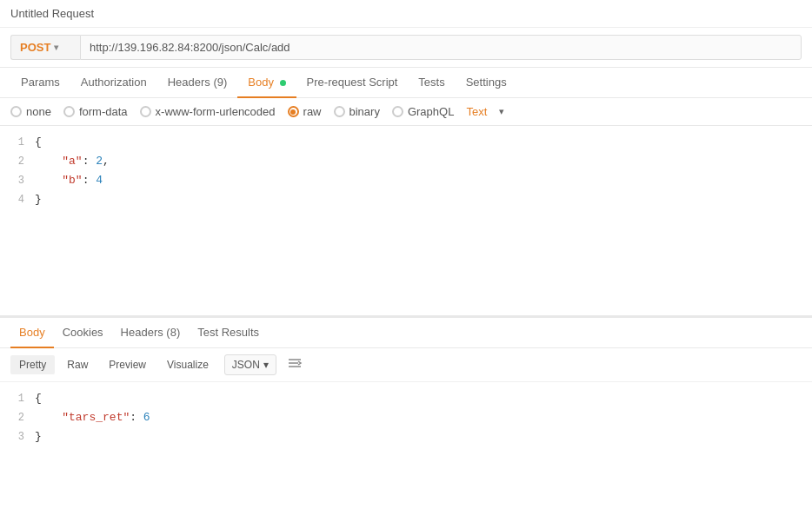  I want to click on tab-cookies: Cookies, so click(83, 334).